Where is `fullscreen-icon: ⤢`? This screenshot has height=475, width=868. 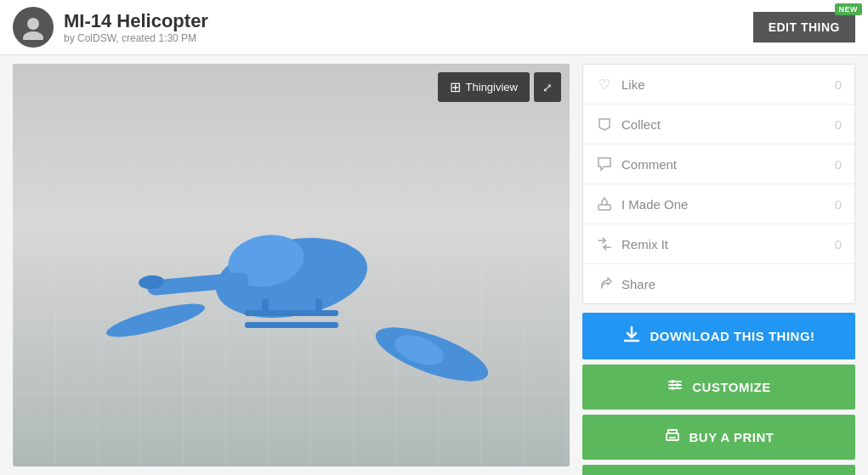
fullscreen-icon: ⤢ is located at coordinates (547, 88).